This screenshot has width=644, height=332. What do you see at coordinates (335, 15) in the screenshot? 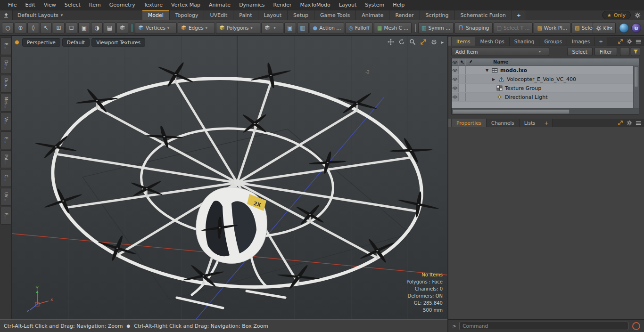
I see `tab-game-tools: Game Tools` at bounding box center [335, 15].